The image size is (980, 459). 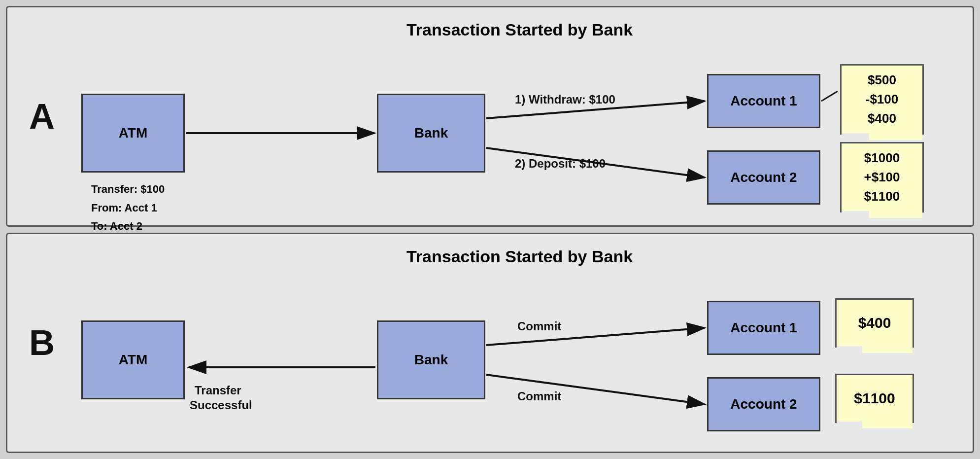 I want to click on svg-text: 2) Deposit: $100, so click(x=560, y=164).